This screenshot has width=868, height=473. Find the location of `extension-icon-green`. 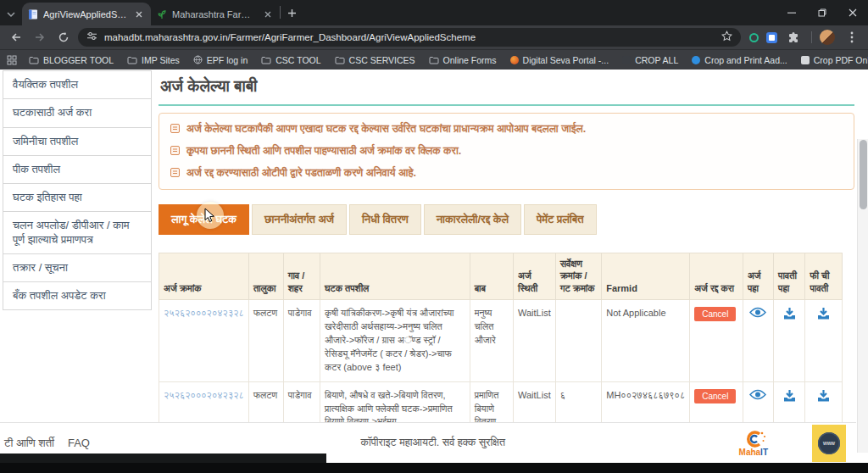

extension-icon-green is located at coordinates (754, 37).